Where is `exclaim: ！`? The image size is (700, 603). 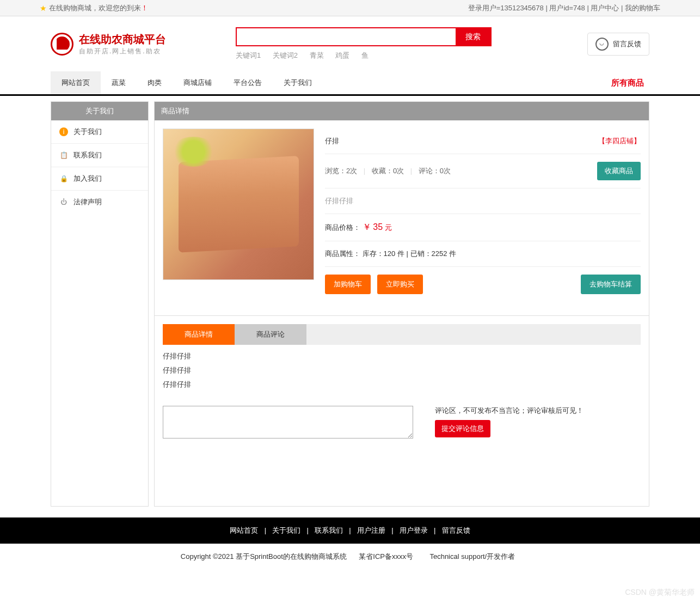 exclaim: ！ is located at coordinates (145, 8).